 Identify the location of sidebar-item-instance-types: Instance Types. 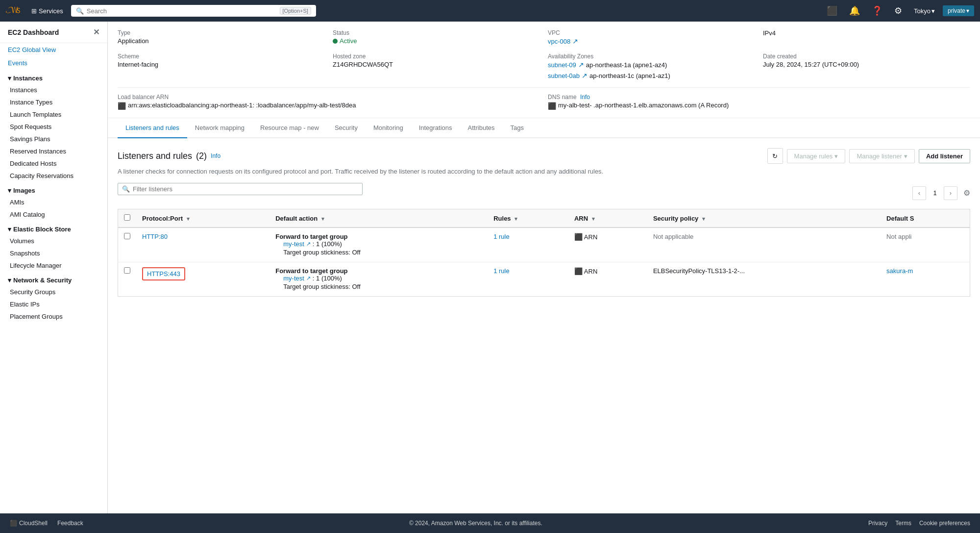
(54, 102).